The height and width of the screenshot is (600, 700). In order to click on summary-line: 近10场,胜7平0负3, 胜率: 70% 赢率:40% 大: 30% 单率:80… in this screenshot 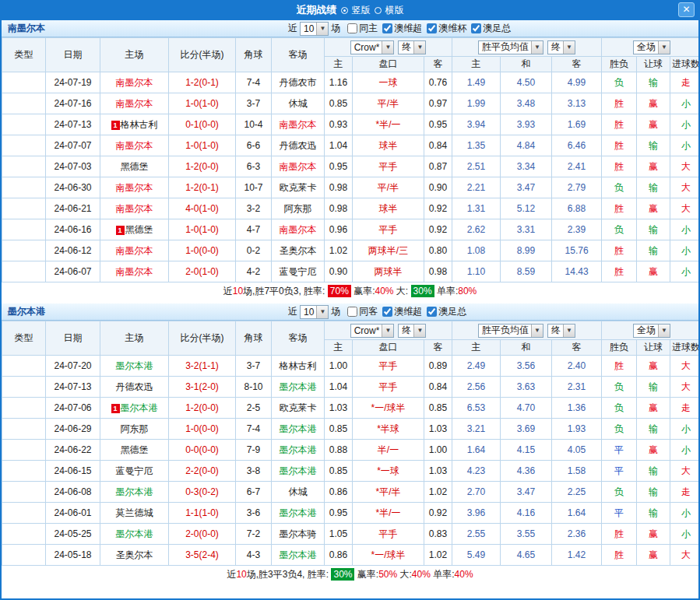, I will do `click(350, 291)`.